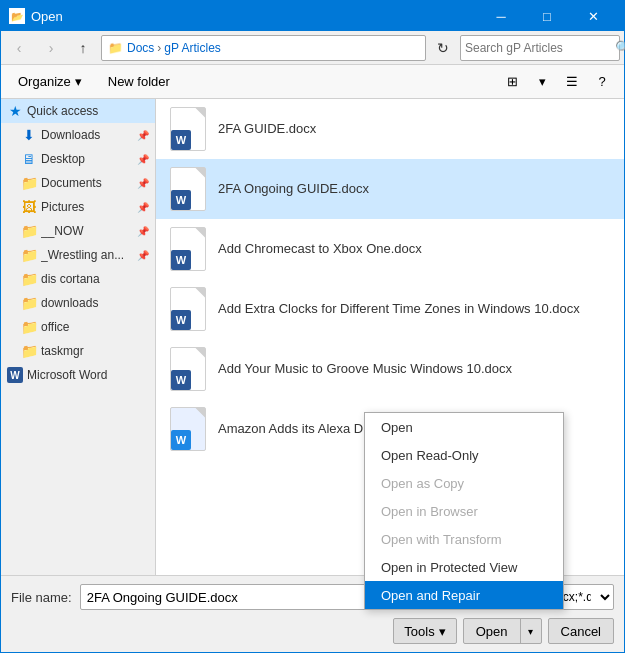 The width and height of the screenshot is (625, 653). I want to click on breadcrumb-docs: Docs, so click(140, 48).